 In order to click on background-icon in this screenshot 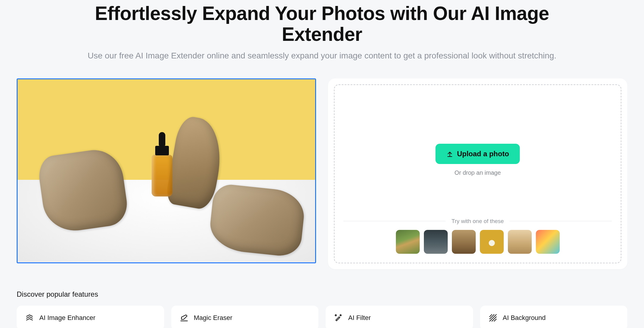, I will do `click(493, 318)`.